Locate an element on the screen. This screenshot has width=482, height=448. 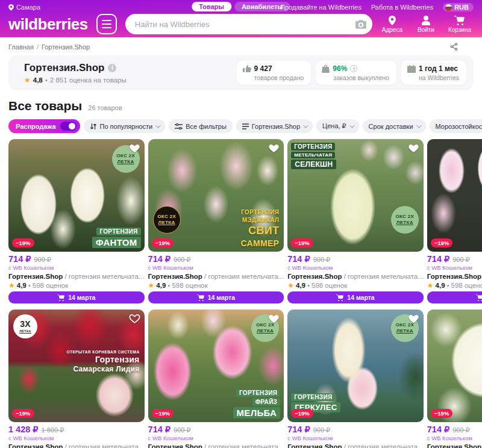
header-action-войти: Войти is located at coordinates (426, 24).